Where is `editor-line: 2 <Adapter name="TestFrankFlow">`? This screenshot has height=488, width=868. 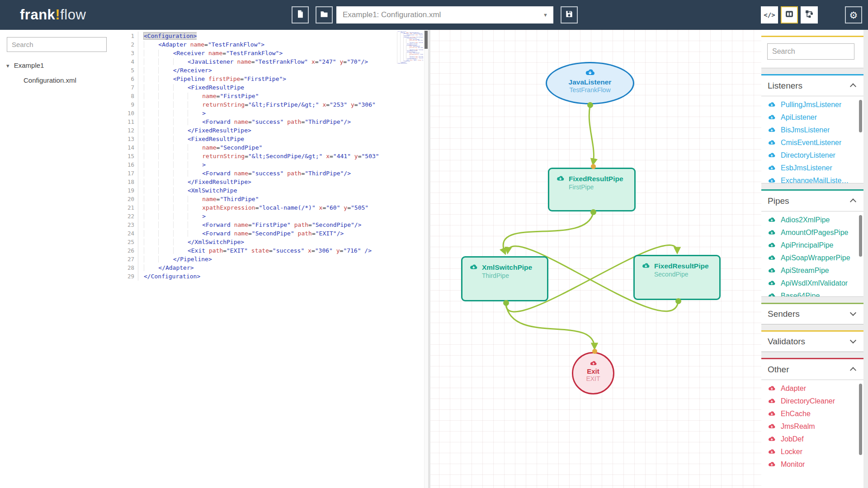
editor-line: 2 <Adapter name="TestFrankFlow"> is located at coordinates (276, 44).